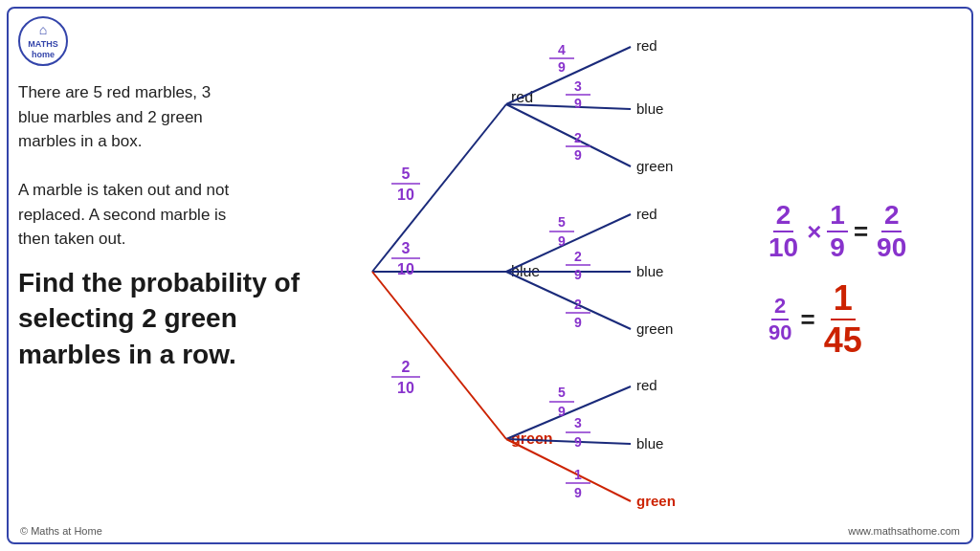 This screenshot has height=551, width=980. What do you see at coordinates (892, 231) in the screenshot?
I see `frac-2-90: 2 90` at bounding box center [892, 231].